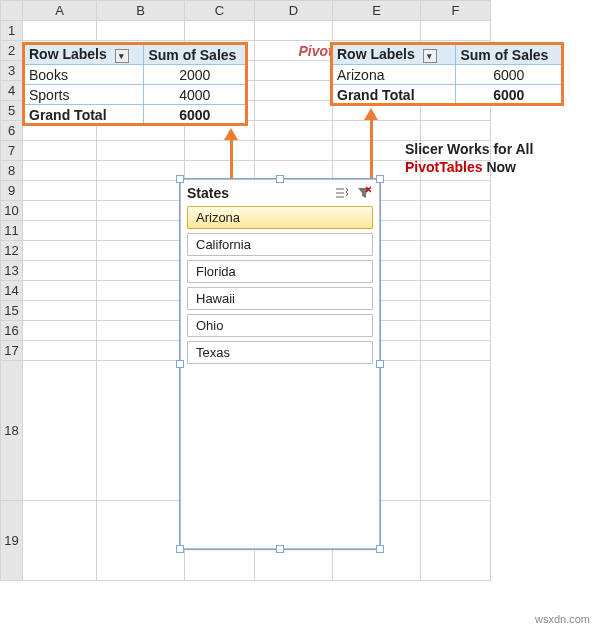  What do you see at coordinates (280, 193) in the screenshot?
I see `slicer-header: States` at bounding box center [280, 193].